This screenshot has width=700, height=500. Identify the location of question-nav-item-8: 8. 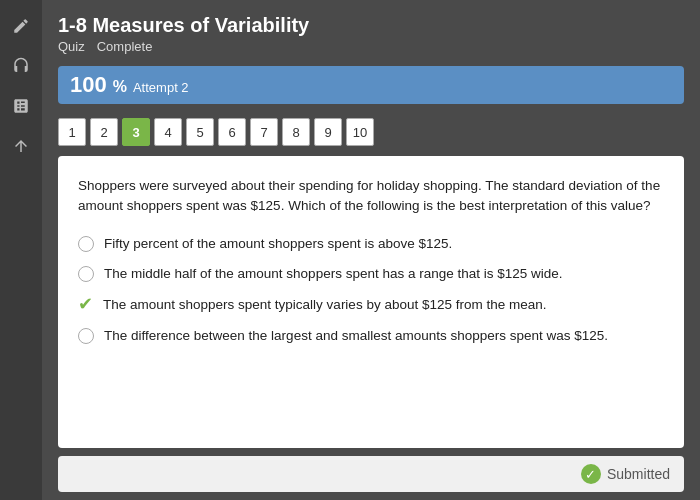
(296, 132).